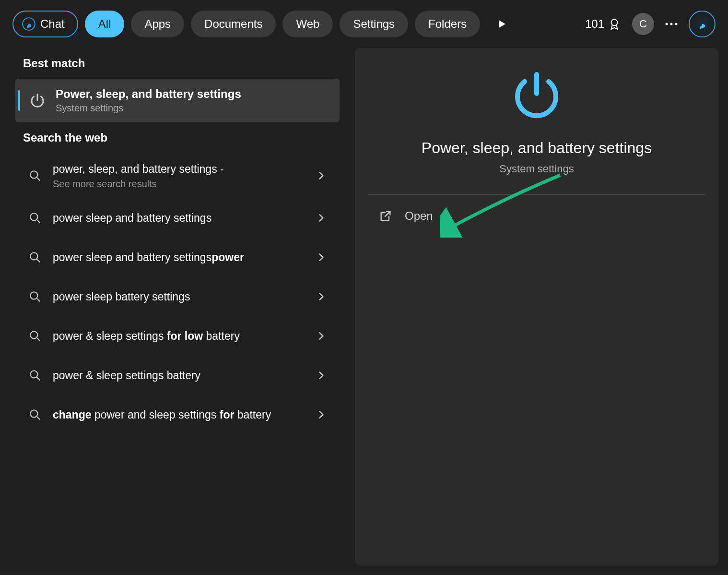 This screenshot has width=728, height=575. What do you see at coordinates (537, 148) in the screenshot?
I see `detail-title: Power, sleep, and battery settings` at bounding box center [537, 148].